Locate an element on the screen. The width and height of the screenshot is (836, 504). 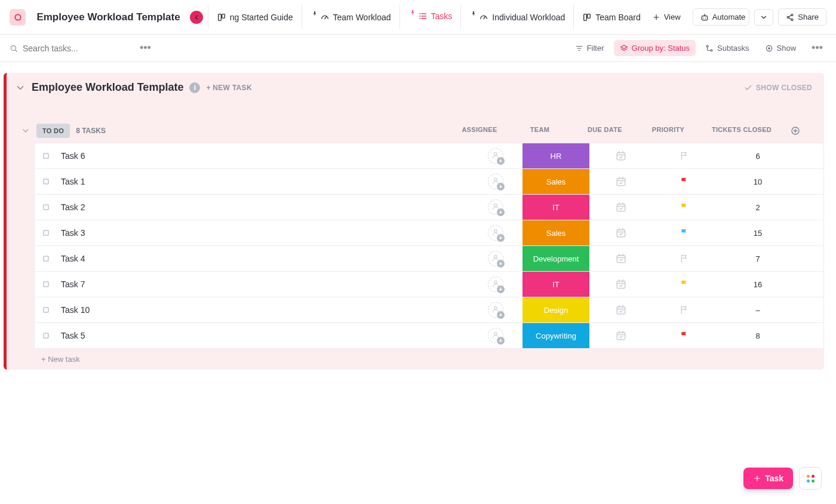
task-name: Task 2 is located at coordinates (263, 207).